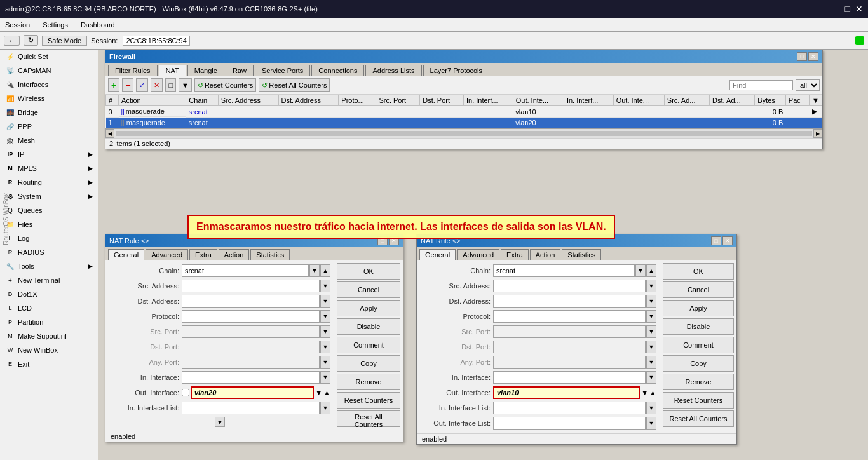 The height and width of the screenshot is (460, 868). What do you see at coordinates (569, 332) in the screenshot?
I see `nat2-src-port-input` at bounding box center [569, 332].